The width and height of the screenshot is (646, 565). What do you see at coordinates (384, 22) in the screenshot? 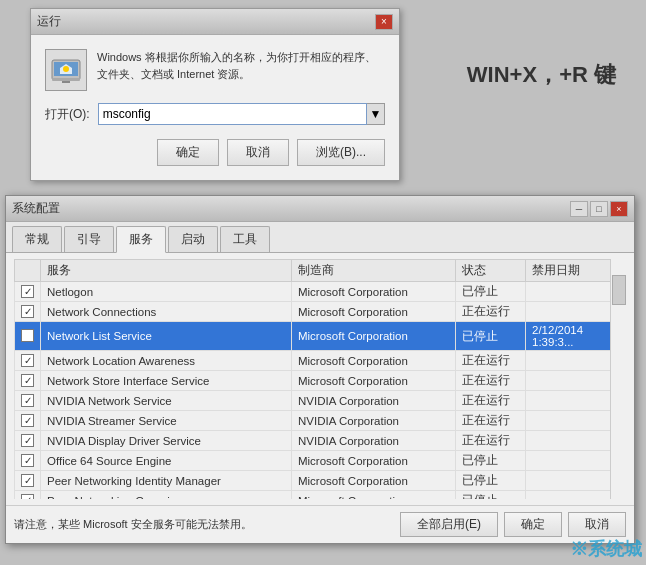
I see `run-dialog-close: ×` at bounding box center [384, 22].